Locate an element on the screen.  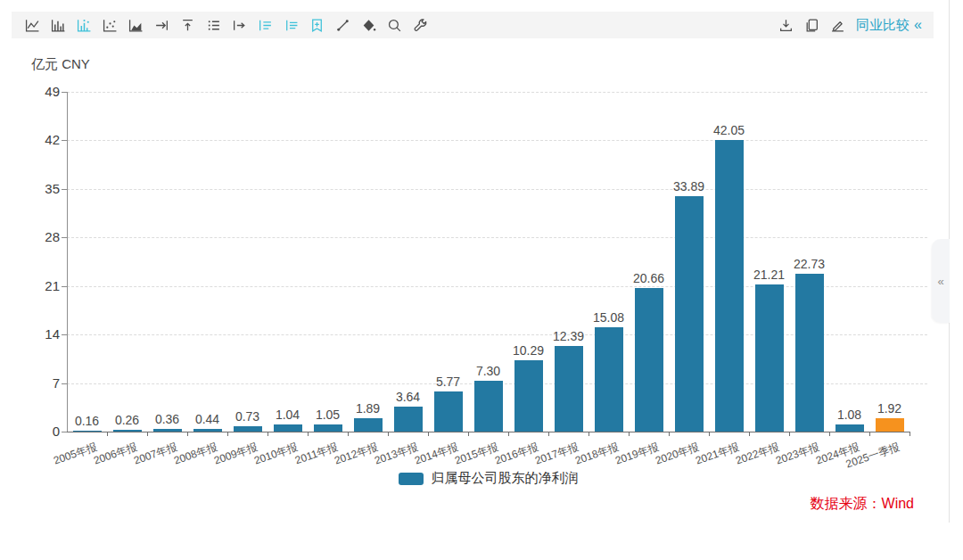
bar-value-label: 20.66 is located at coordinates (649, 278).